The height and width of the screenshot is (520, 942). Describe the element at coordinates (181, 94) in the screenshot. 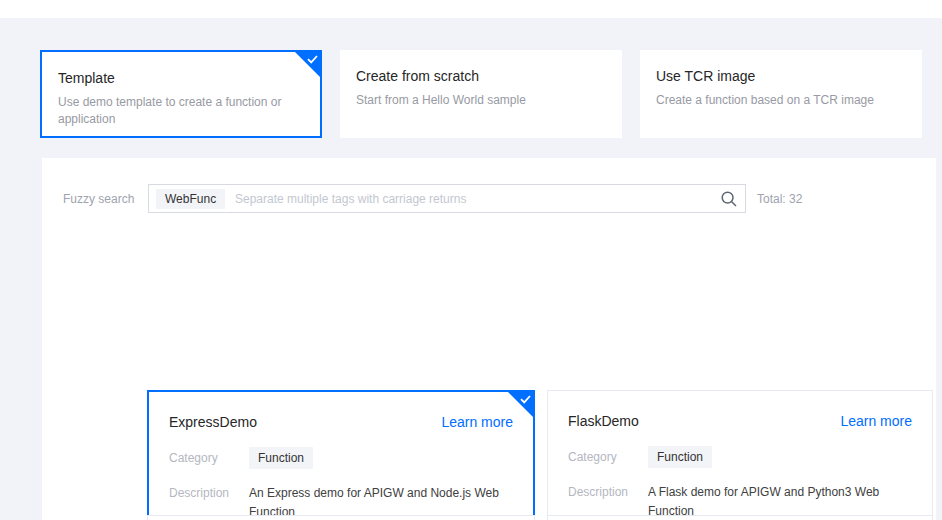

I see `type-card-template: Template Use demo template to create a f…` at that location.